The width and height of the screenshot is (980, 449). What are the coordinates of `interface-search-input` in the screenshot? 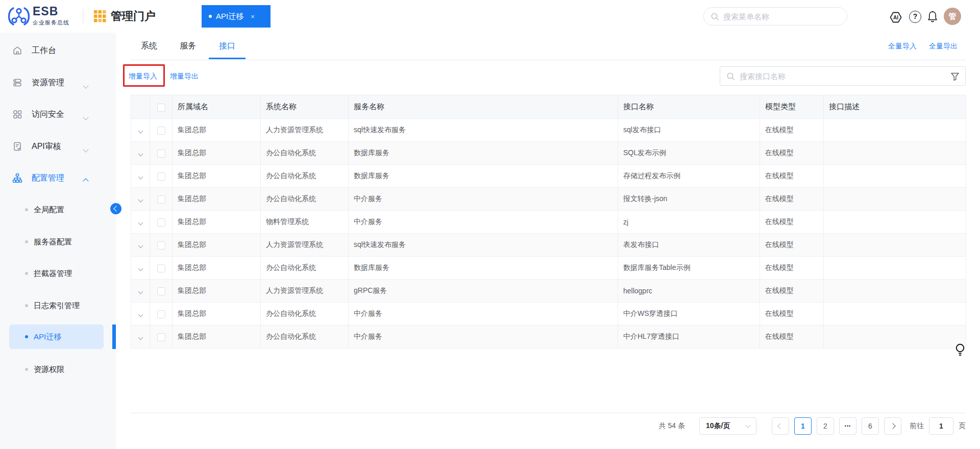 It's located at (843, 76).